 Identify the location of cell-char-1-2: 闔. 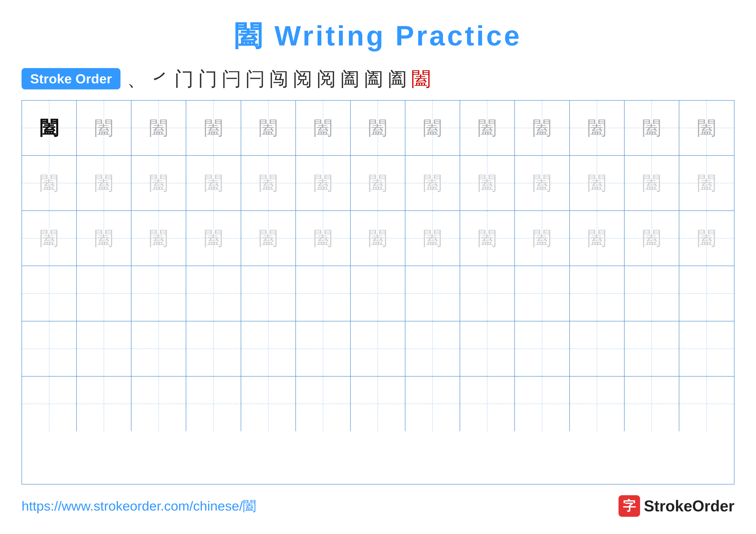
(159, 183).